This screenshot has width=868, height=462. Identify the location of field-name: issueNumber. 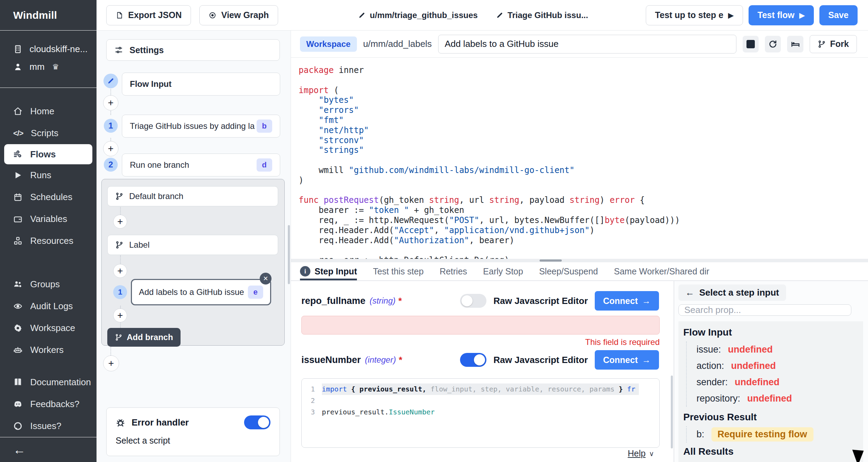
(331, 360).